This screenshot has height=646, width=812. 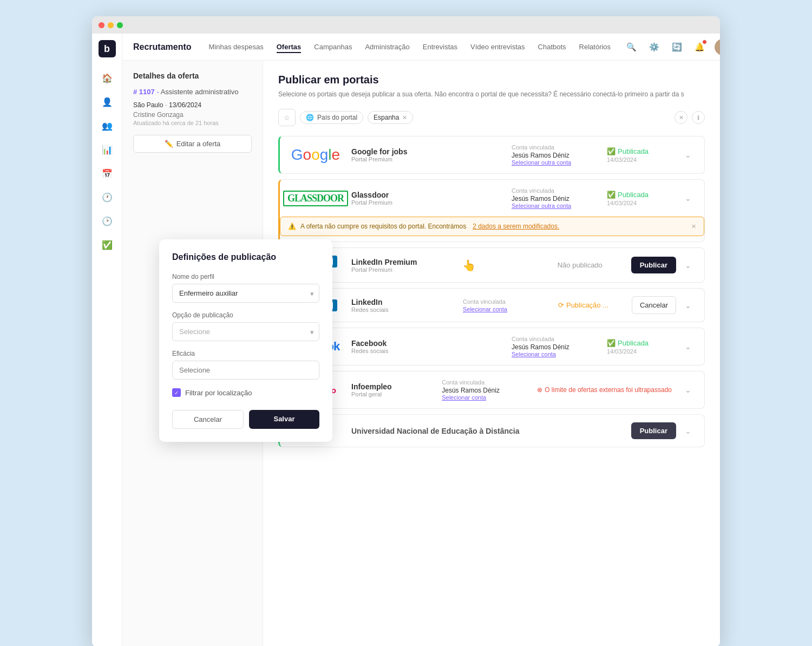 I want to click on nav-item-chatbots: Chatbots, so click(x=552, y=47).